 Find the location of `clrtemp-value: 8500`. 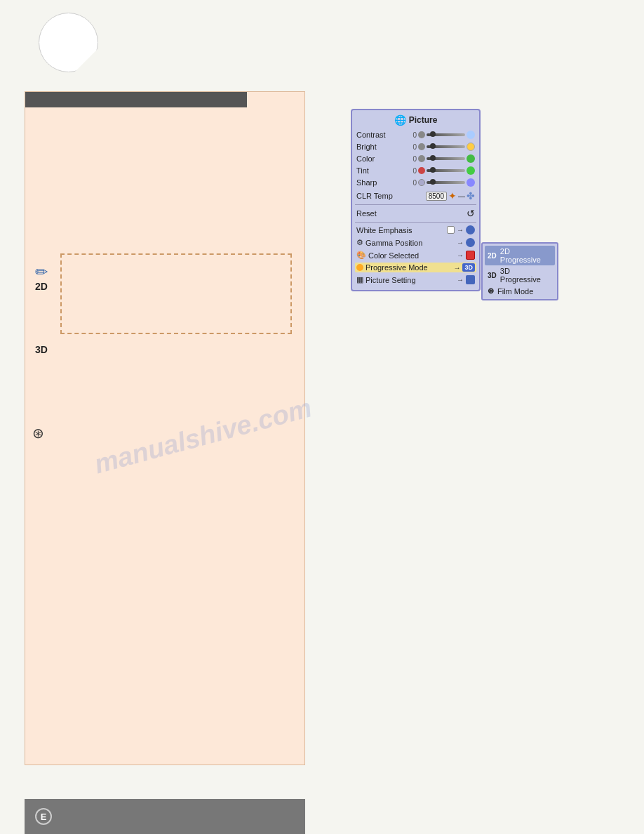

clrtemp-value: 8500 is located at coordinates (436, 197).